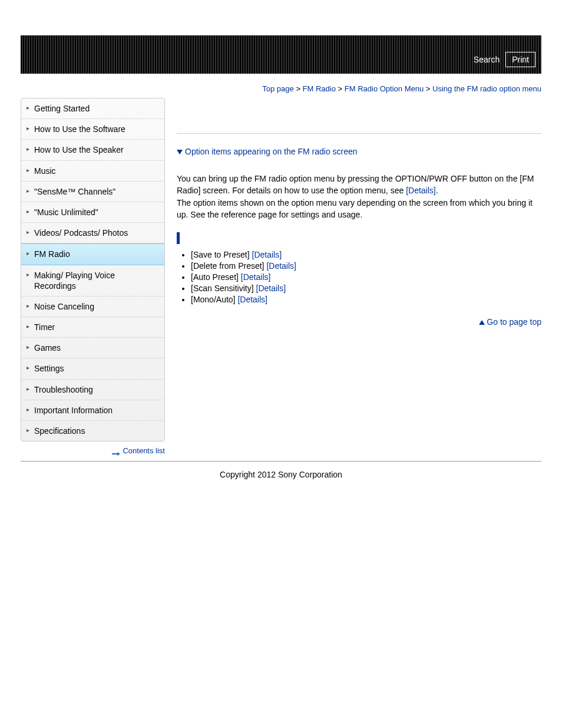 The height and width of the screenshot is (728, 562). Describe the element at coordinates (93, 448) in the screenshot. I see `contents-list-wrap: Contents list` at that location.